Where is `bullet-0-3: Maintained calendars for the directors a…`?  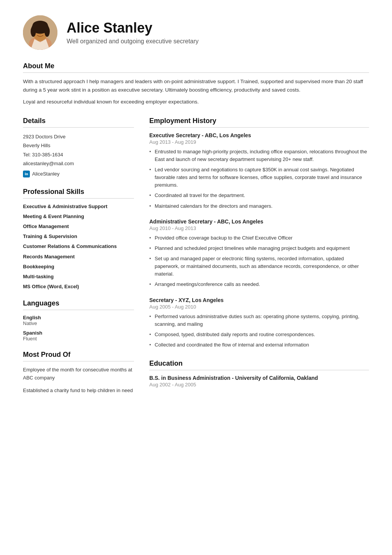
bullet-0-3: Maintained calendars for the directors a… is located at coordinates (259, 206).